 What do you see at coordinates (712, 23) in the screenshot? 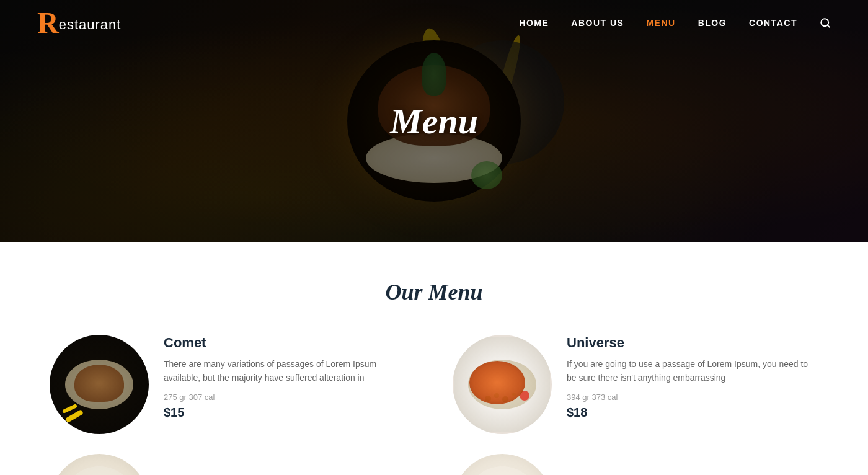
I see `nav-blog: BLOG` at bounding box center [712, 23].